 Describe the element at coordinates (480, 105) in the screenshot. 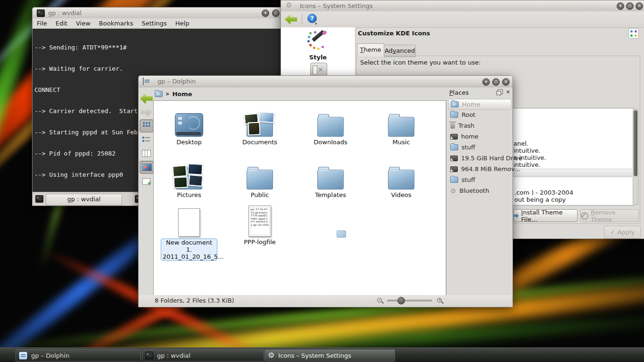

I see `place-home: Home` at that location.